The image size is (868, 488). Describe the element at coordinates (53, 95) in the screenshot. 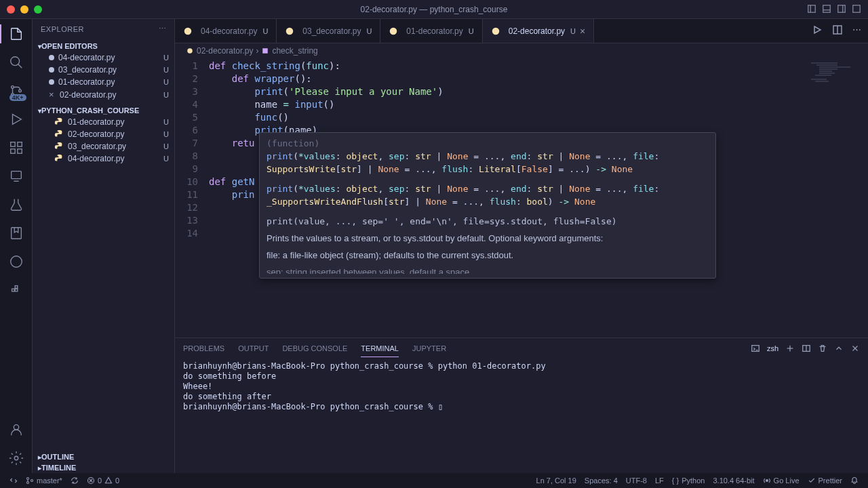

I see `close-icon: ×` at that location.